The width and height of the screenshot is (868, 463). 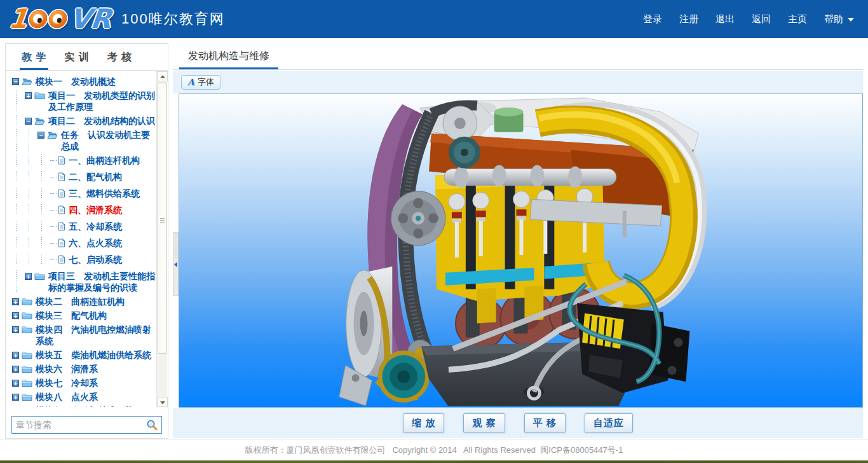 I want to click on tree-item: +模块六 润滑系, so click(x=84, y=369).